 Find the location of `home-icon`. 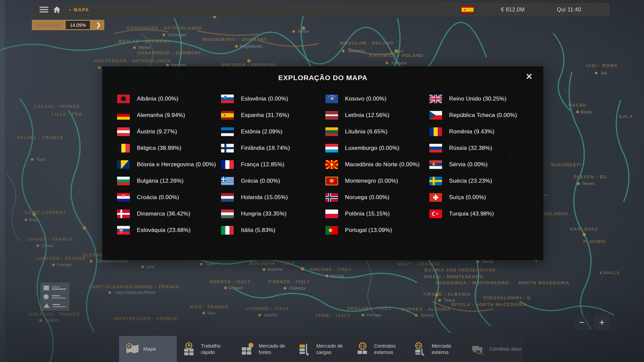

home-icon is located at coordinates (57, 9).